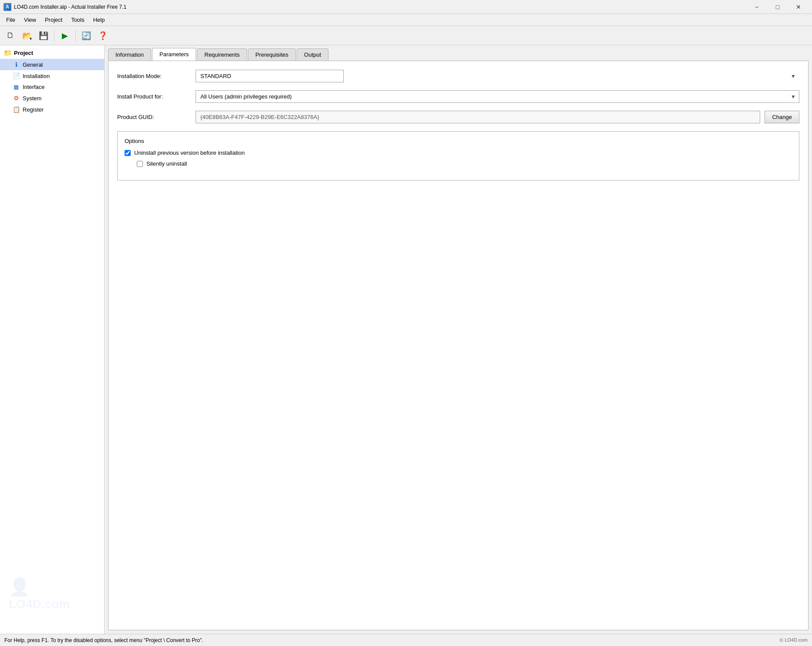  Describe the element at coordinates (52, 87) in the screenshot. I see `sidebar-item-interface: ▦ Interface` at that location.